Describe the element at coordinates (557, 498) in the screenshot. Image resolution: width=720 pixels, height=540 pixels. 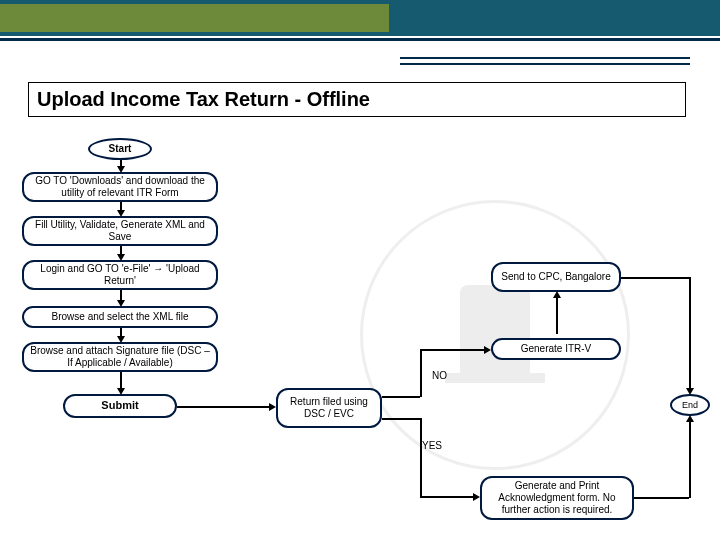
I see `acknowledgment-node: Generate and Print Acknowledgment form. …` at that location.